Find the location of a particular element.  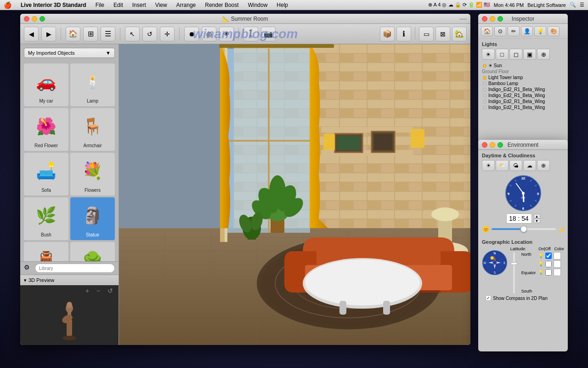

env-minimize is located at coordinates (492, 145).